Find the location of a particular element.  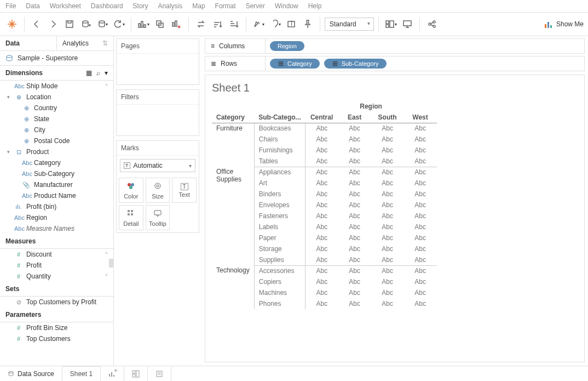

label-button: T is located at coordinates (291, 24).